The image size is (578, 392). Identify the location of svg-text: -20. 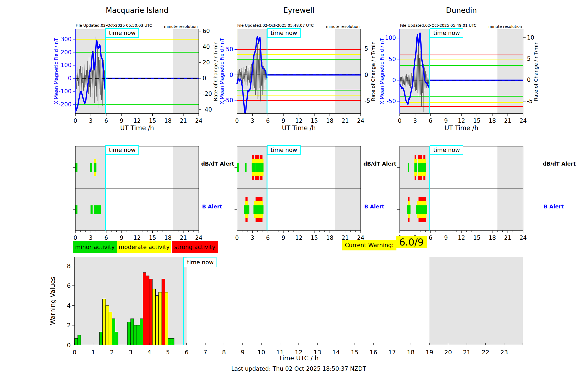
(207, 94).